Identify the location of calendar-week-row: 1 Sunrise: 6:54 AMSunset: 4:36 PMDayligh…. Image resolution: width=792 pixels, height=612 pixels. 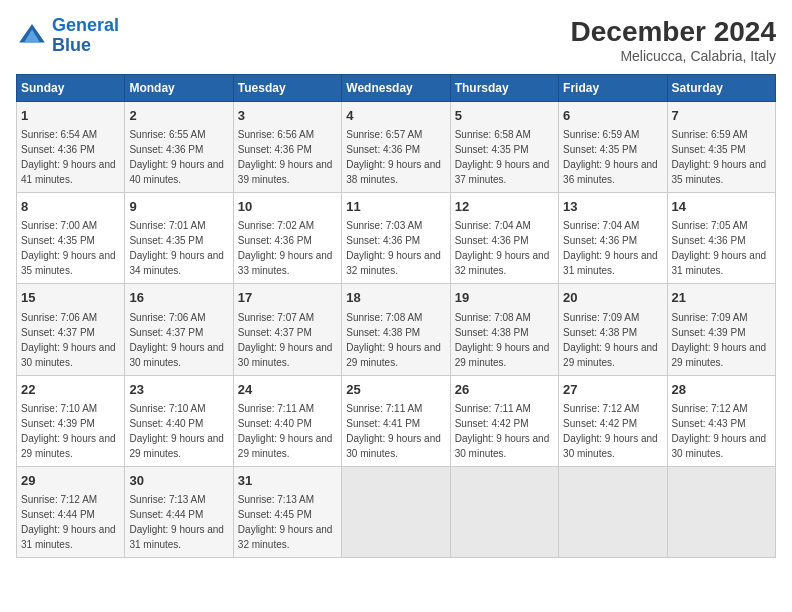
(396, 148).